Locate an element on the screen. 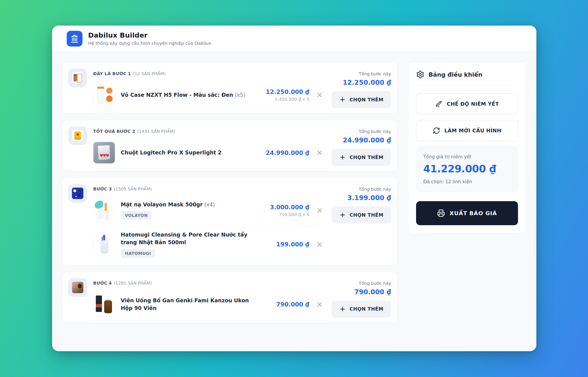  app-logo is located at coordinates (75, 39).